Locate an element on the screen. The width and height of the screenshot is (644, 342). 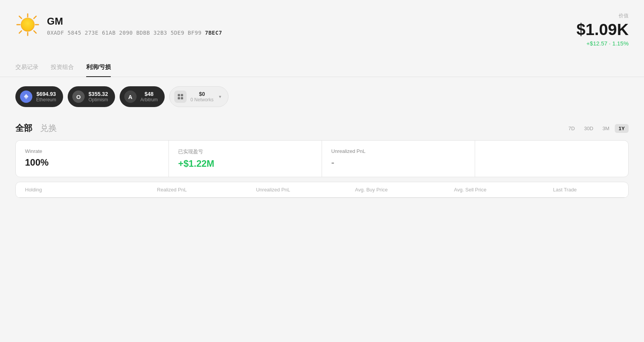
value-label: 价值 is located at coordinates (602, 16).